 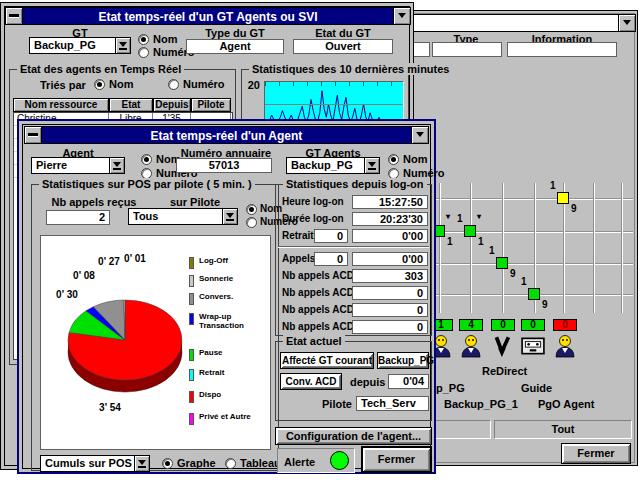 I want to click on legend-label: Sonnerie, so click(x=228, y=278).